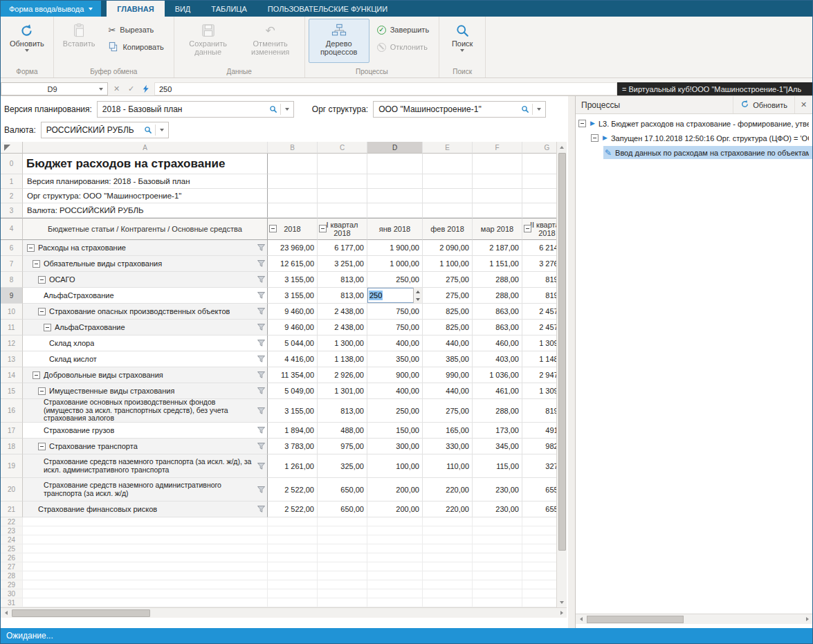  What do you see at coordinates (540, 248) in the screenshot?
I see `cell: 6 214,00` at bounding box center [540, 248].